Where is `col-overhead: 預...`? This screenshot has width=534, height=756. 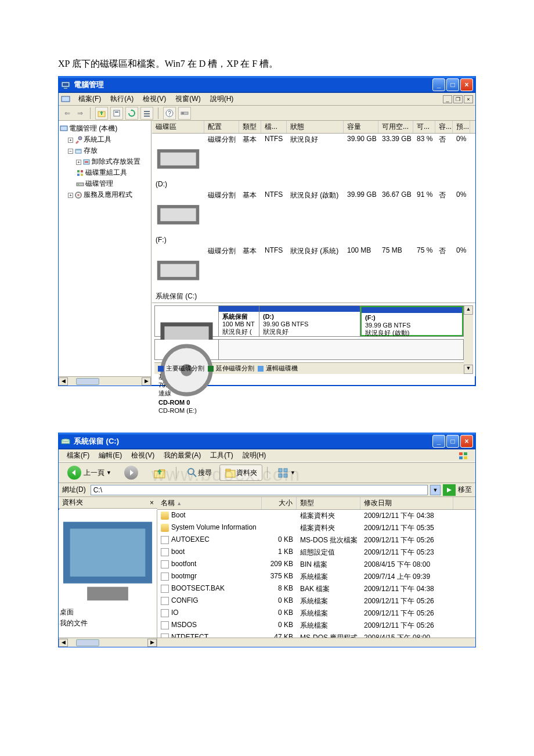
col-overhead: 預... is located at coordinates (461, 127).